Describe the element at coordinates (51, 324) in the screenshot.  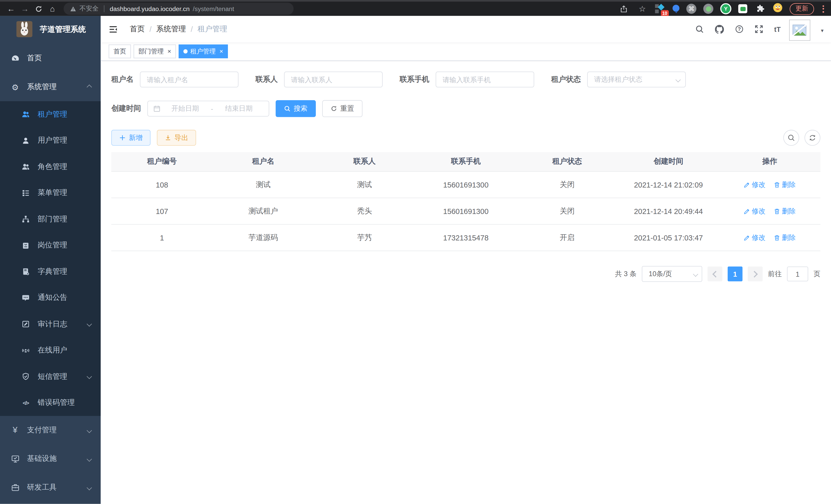
I see `sidebar-item-audit-log: 审计日志` at that location.